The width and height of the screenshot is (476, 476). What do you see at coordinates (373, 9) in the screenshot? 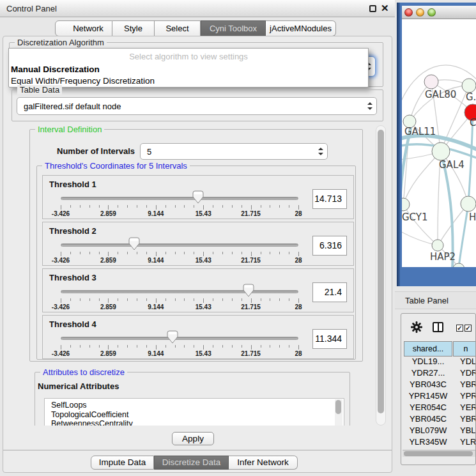
I see `float-window-icon` at bounding box center [373, 9].